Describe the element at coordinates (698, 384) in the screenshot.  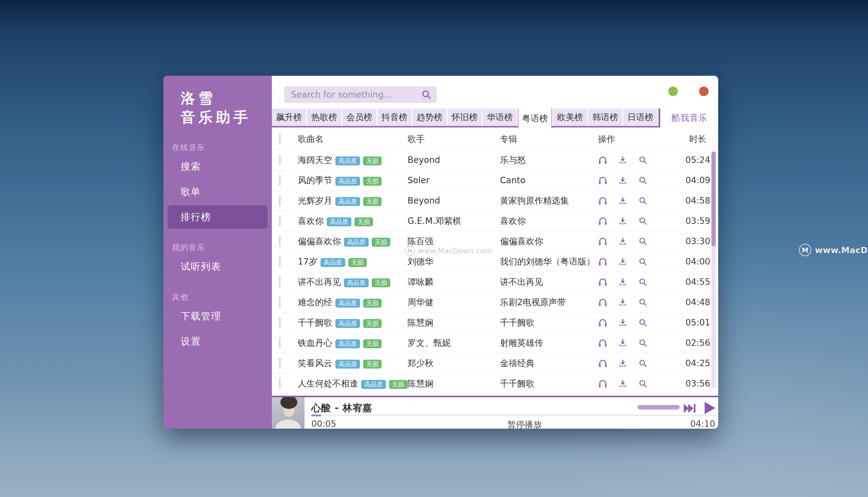
I see `song-duration: 03:56` at that location.